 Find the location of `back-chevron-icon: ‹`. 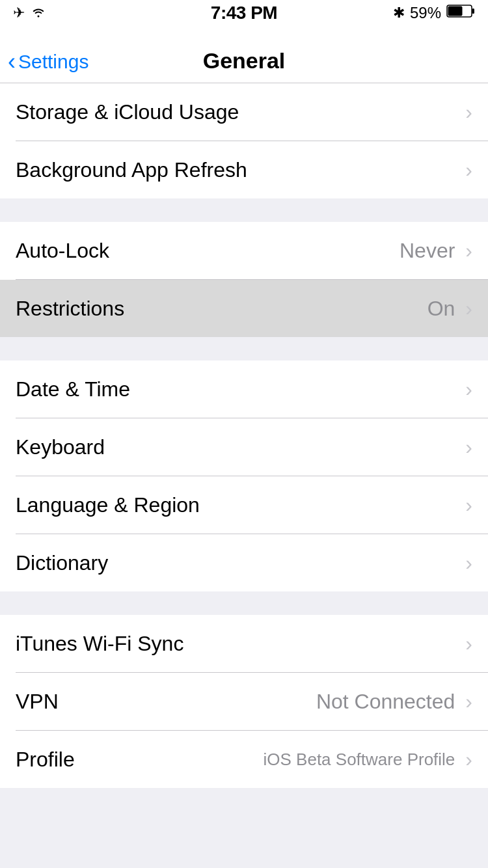

back-chevron-icon: ‹ is located at coordinates (12, 62).